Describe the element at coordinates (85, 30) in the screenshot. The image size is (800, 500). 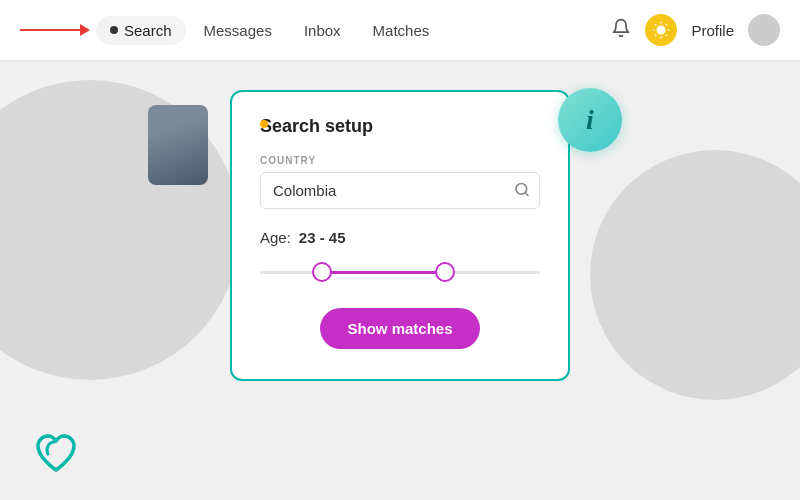
I see `arrow-head` at that location.